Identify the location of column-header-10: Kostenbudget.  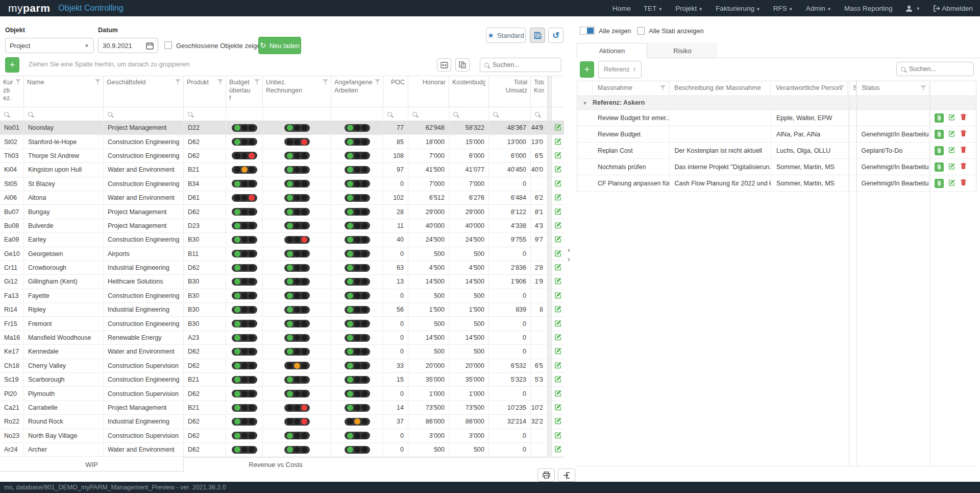
(469, 91).